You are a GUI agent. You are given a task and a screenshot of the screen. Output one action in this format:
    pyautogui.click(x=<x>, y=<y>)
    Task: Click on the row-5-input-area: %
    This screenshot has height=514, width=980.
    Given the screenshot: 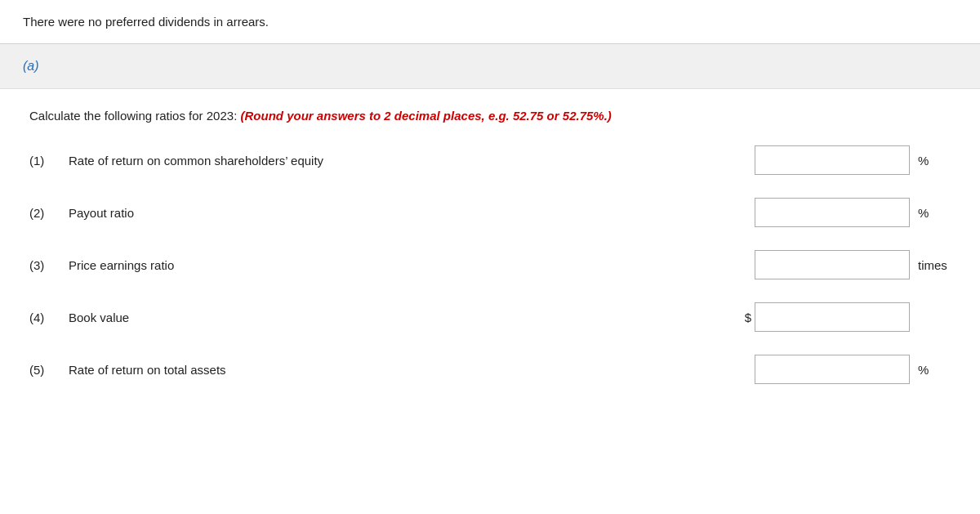 What is the action you would take?
    pyautogui.click(x=844, y=369)
    